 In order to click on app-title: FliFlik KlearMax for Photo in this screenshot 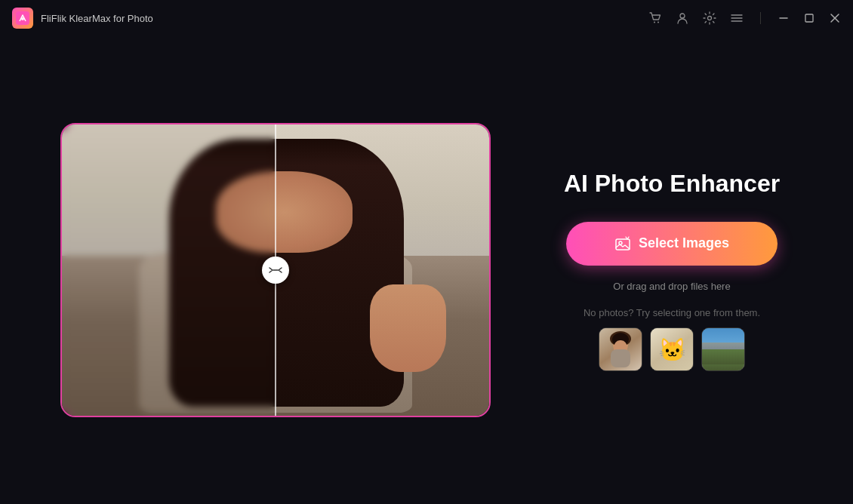, I will do `click(97, 18)`.